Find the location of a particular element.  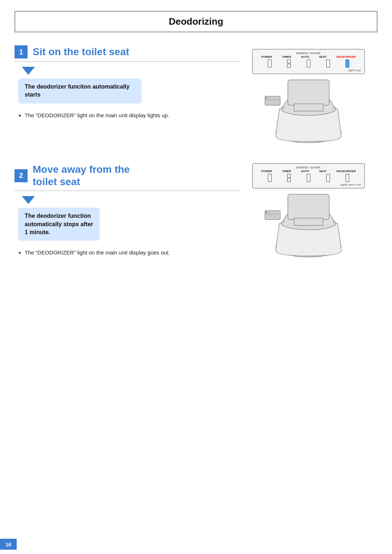

step-1-number: 1 is located at coordinates (21, 52).